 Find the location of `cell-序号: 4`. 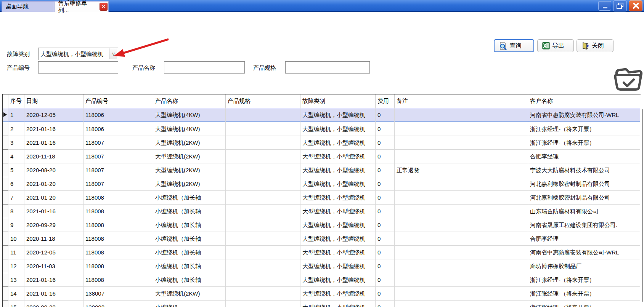

cell-序号: 4 is located at coordinates (16, 157).